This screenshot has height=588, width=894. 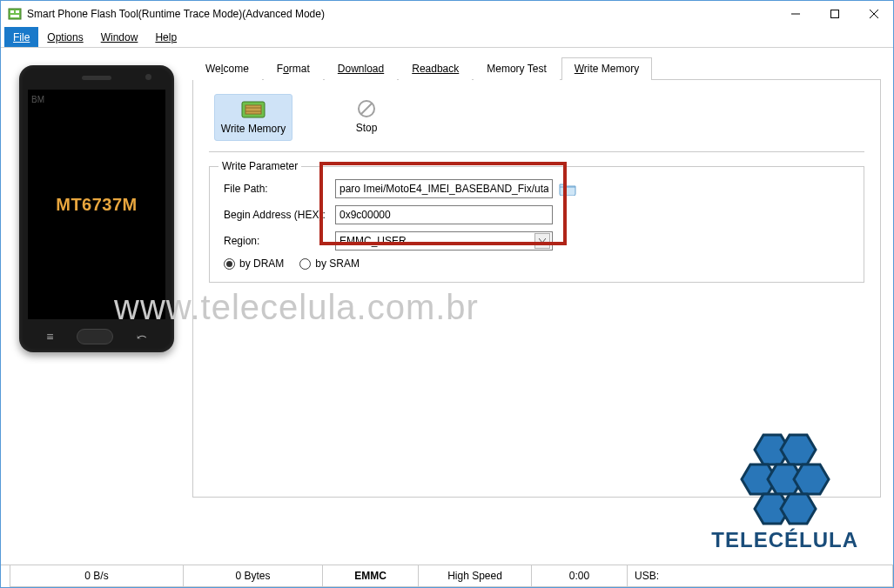 I want to click on minimize-button, so click(x=796, y=14).